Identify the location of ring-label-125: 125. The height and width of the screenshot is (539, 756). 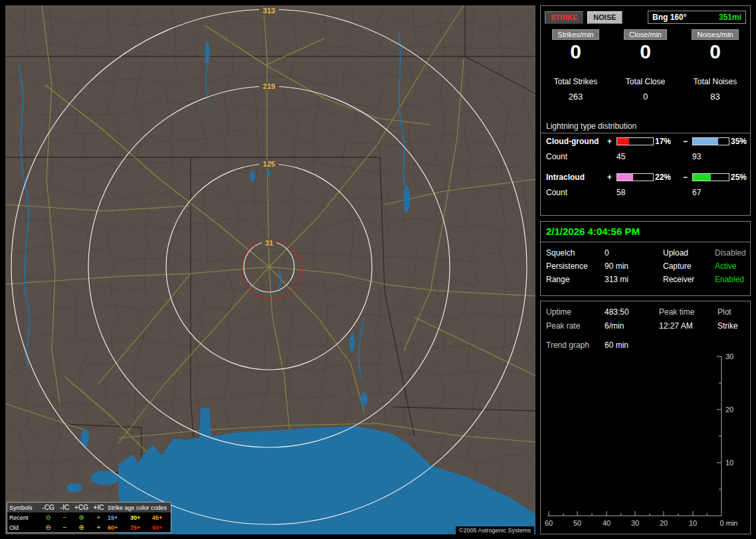
(269, 164).